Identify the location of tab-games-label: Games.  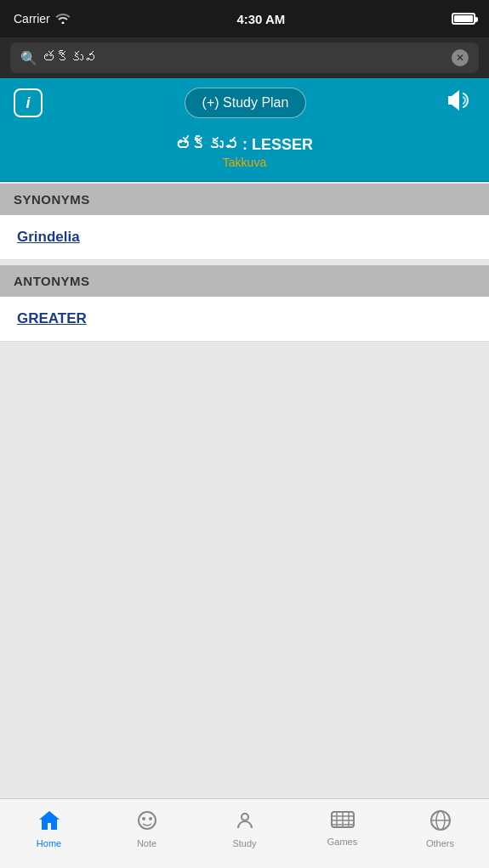
(342, 842).